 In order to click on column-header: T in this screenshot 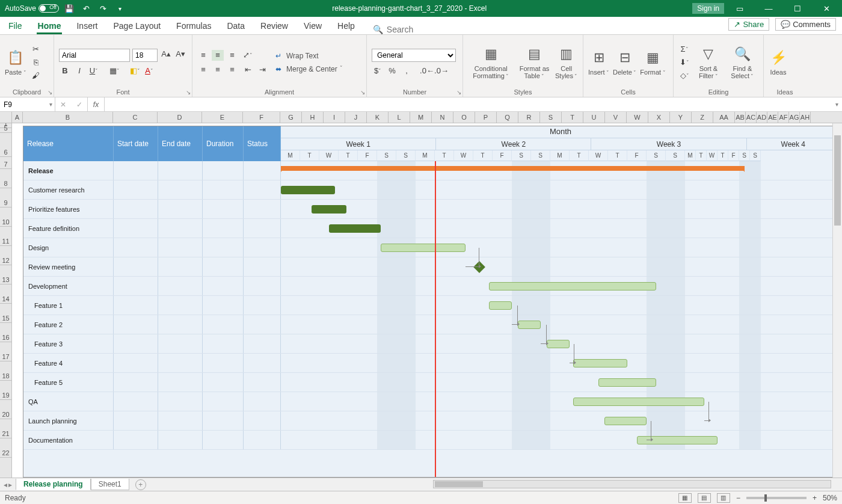, I will do `click(573, 117)`.